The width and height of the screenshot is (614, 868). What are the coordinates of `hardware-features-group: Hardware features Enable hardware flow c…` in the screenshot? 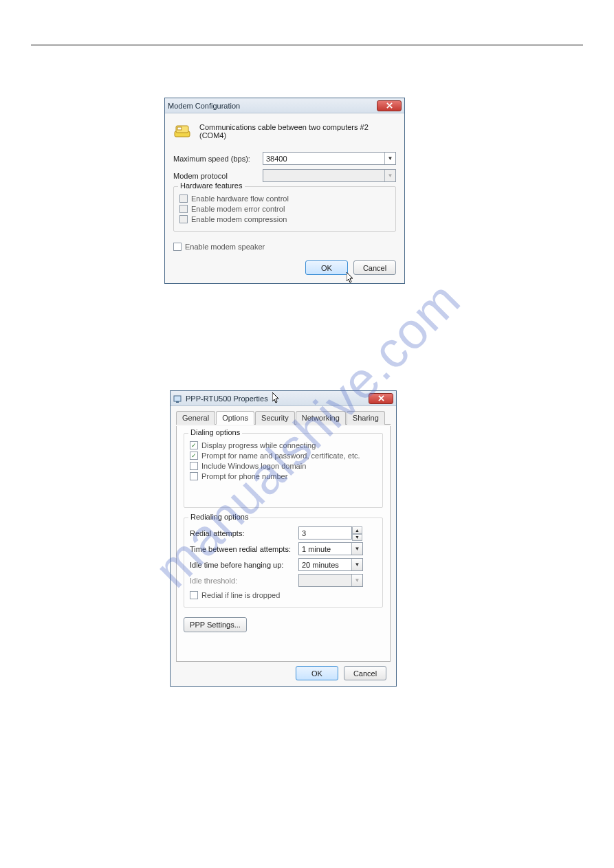 It's located at (285, 209).